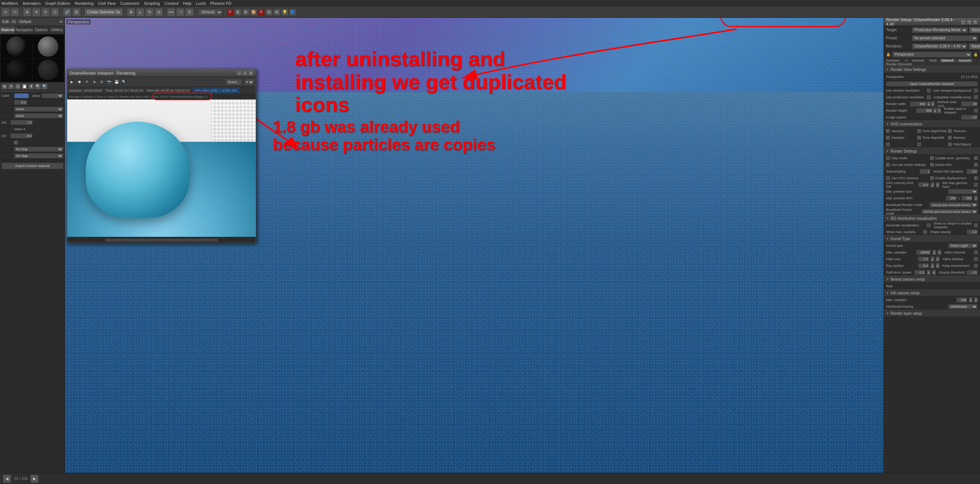 Image resolution: width=980 pixels, height=484 pixels. Describe the element at coordinates (932, 259) in the screenshot. I see `fs-up: ▲` at that location.